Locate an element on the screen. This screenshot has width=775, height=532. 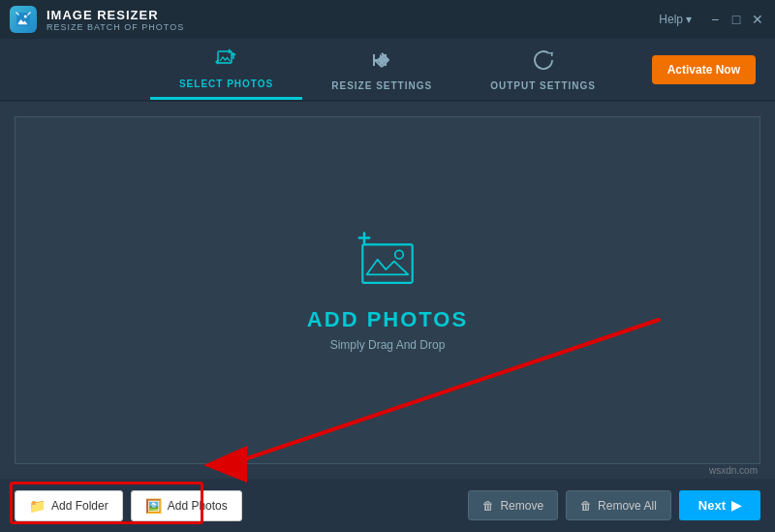
bottom-bar: 📁 Add Folder 🖼️ Add Photos 🗑 Remove 🗑 Re… is located at coordinates (388, 506).